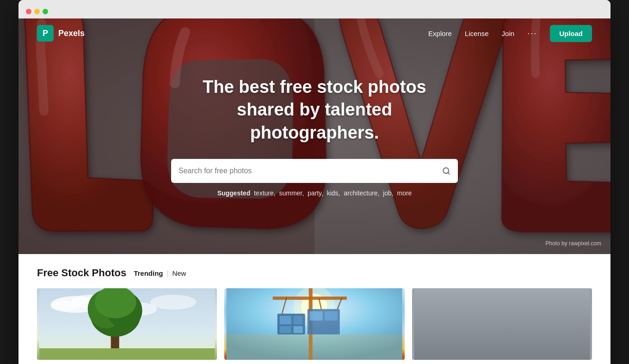  Describe the element at coordinates (333, 193) in the screenshot. I see `suggestion-kids: kids` at that location.